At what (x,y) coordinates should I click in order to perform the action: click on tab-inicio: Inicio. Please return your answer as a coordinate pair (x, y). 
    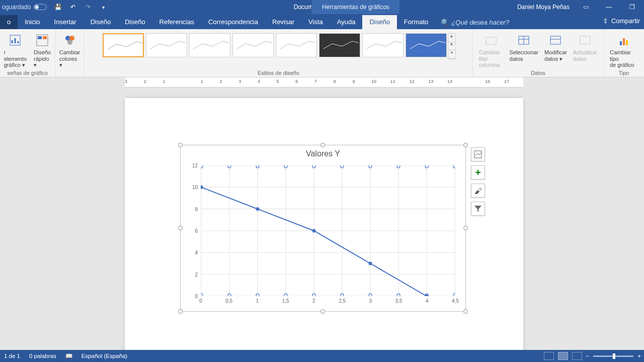
    Looking at the image, I should click on (32, 22).